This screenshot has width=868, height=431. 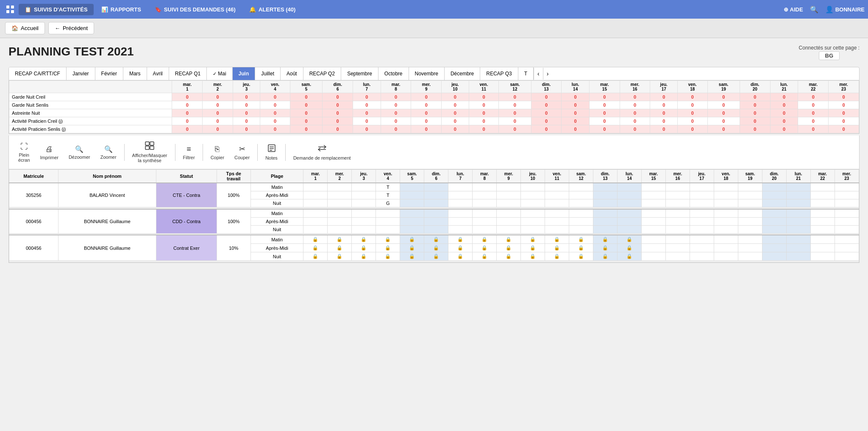 I want to click on tab-prev: ‹, so click(x=538, y=74).